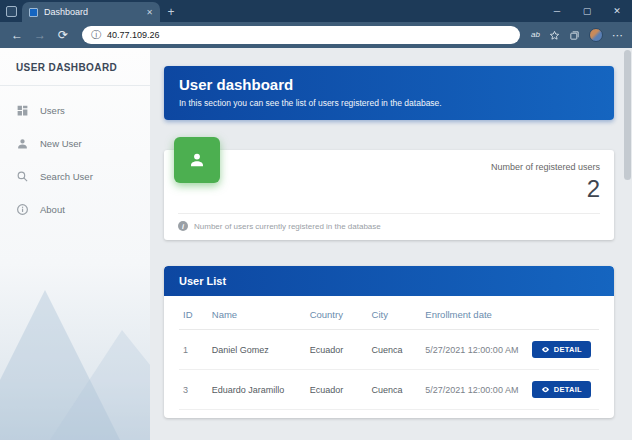 The image size is (632, 440). Describe the element at coordinates (194, 390) in the screenshot. I see `cell-id: 3` at that location.